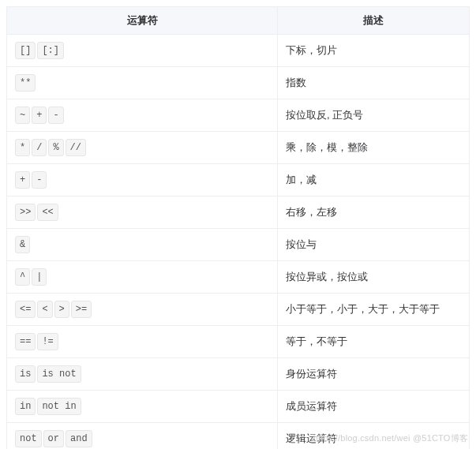  I want to click on table-row: **指数, so click(238, 84).